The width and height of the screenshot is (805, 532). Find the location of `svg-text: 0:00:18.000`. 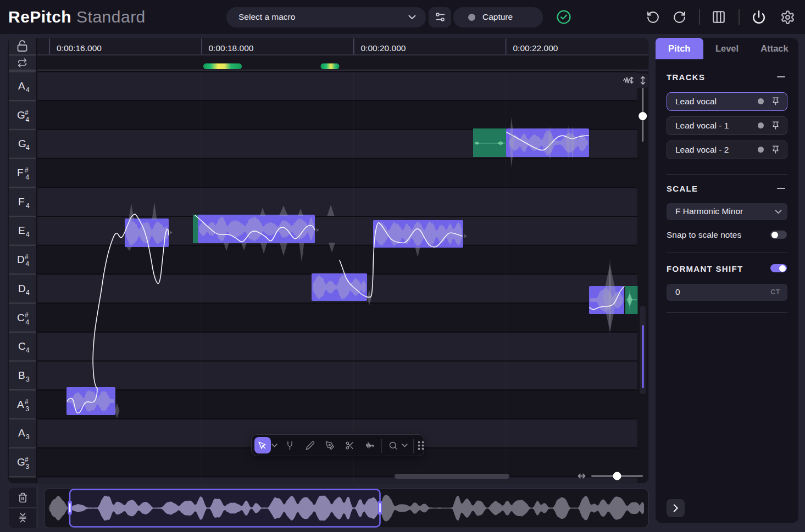

svg-text: 0:00:18.000 is located at coordinates (231, 48).